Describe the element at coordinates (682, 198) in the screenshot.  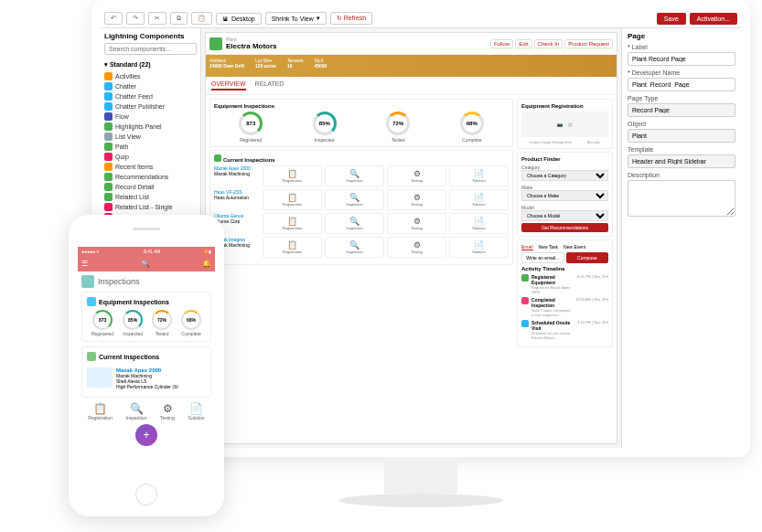
I see `description-input` at that location.